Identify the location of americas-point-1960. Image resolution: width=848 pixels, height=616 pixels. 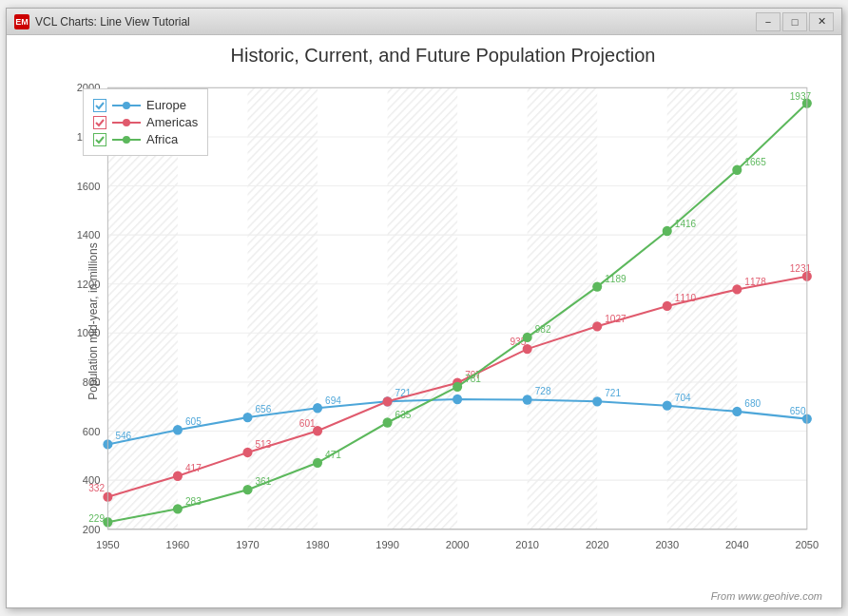
(178, 476).